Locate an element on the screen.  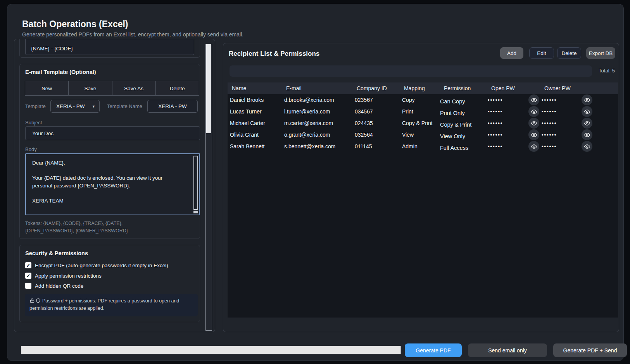
security-info-note: Password + permissions: PDF requires a p… is located at coordinates (111, 305).